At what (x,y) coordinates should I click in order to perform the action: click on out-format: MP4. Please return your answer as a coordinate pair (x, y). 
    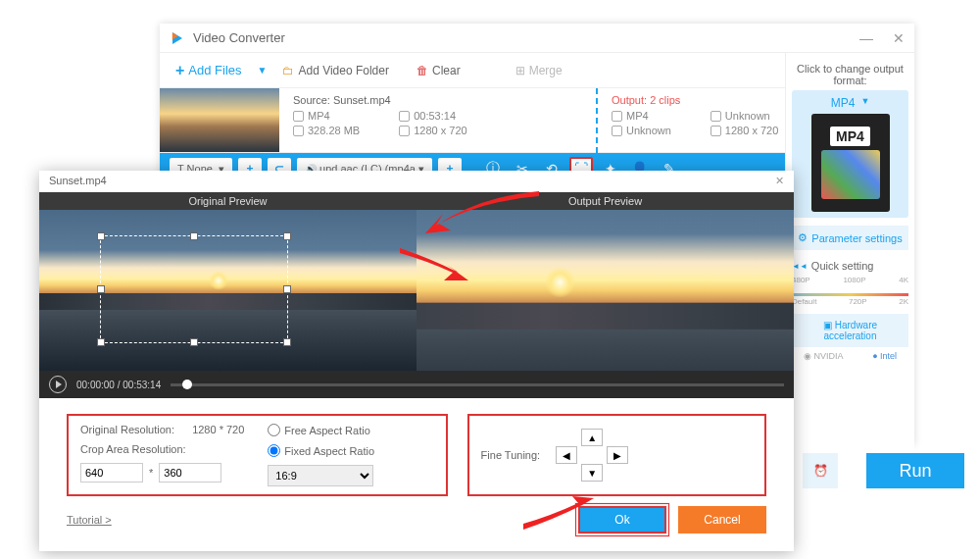
    Looking at the image, I should click on (637, 116).